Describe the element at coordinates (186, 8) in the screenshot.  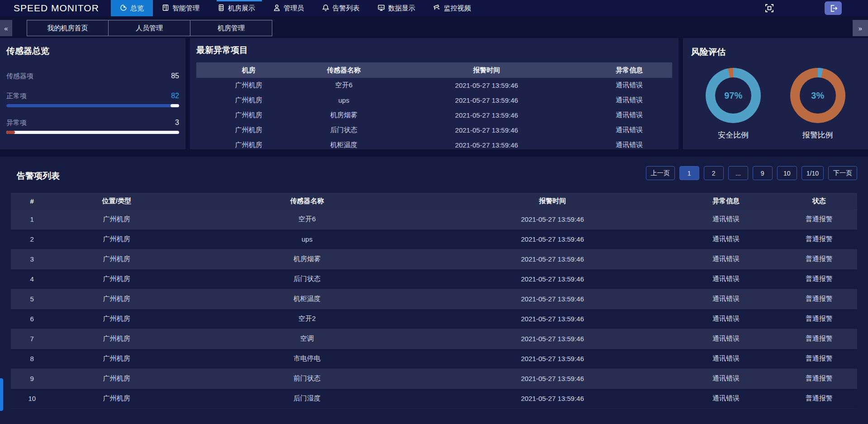
I see `nav-label: 智能管理` at that location.